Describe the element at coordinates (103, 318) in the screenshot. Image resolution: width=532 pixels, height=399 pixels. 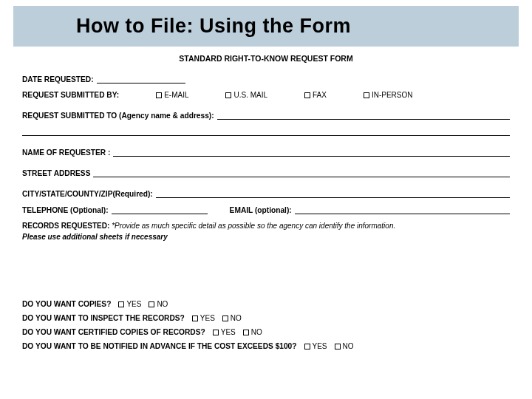
I see `label-q-inspect: DO YOU WANT TO INSPECT THE RECORDS?` at that location.